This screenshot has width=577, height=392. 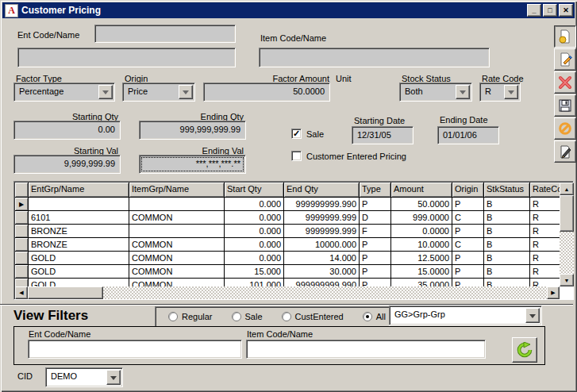 What do you see at coordinates (500, 92) in the screenshot?
I see `rate-code-select: R` at bounding box center [500, 92].